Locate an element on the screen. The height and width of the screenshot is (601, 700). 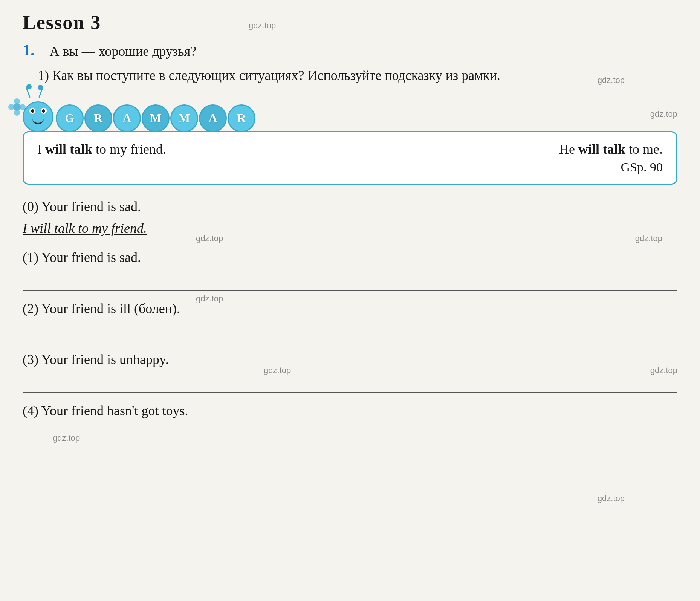
watermark-6: gdz.top is located at coordinates (649, 239).